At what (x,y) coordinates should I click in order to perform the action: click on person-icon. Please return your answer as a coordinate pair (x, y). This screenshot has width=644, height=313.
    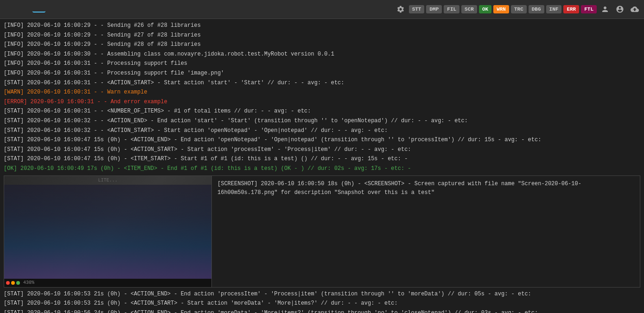
    Looking at the image, I should click on (620, 9).